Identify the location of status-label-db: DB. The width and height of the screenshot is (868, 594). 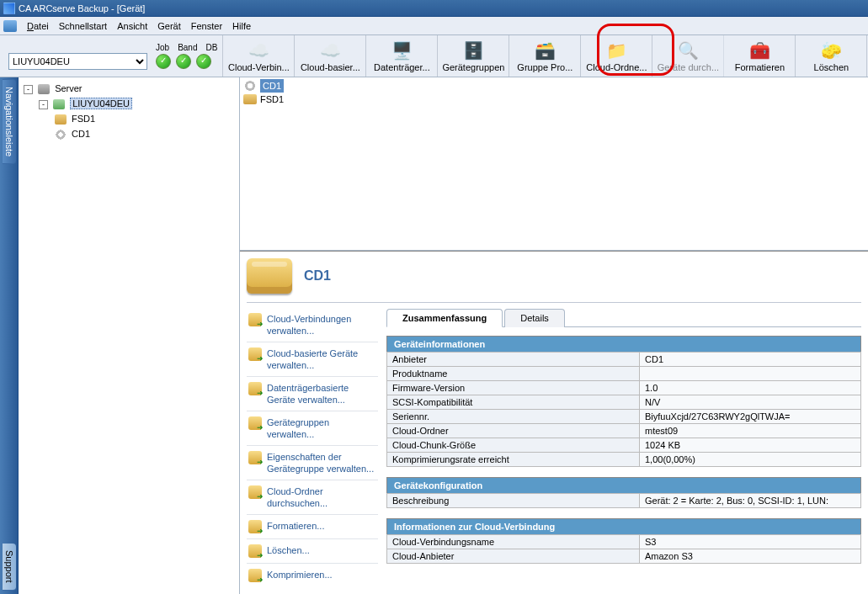
(211, 47).